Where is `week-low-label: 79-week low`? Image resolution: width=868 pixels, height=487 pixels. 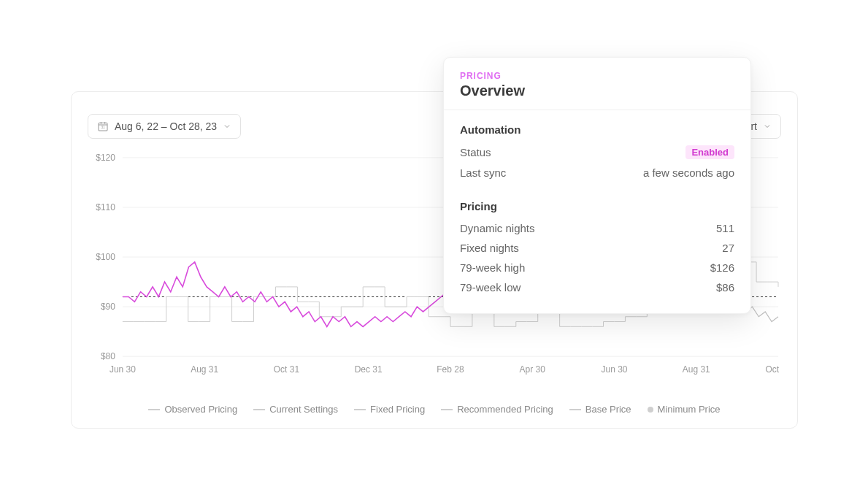 week-low-label: 79-week low is located at coordinates (491, 288).